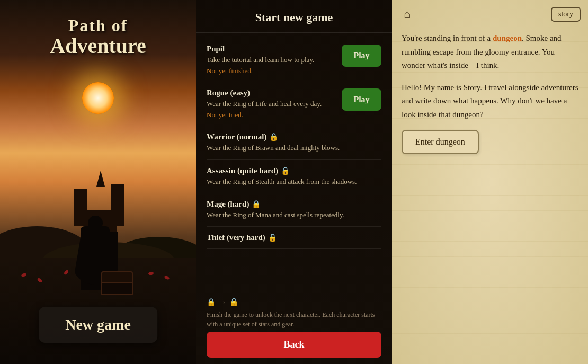 The height and width of the screenshot is (364, 588). I want to click on character-item-warrior: Warrior (normal) 🔒 Wear the Ring of Braw…, so click(294, 143).